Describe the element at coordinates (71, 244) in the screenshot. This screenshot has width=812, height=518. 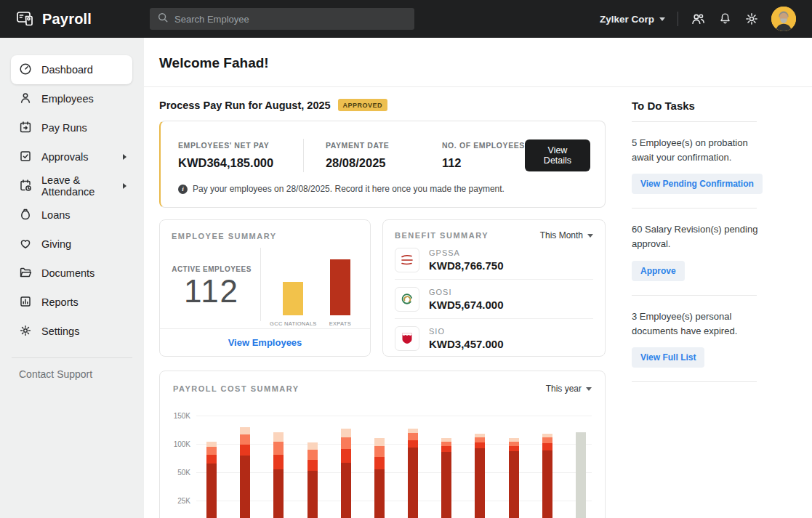
I see `sidebar-item-giving: Giving` at that location.